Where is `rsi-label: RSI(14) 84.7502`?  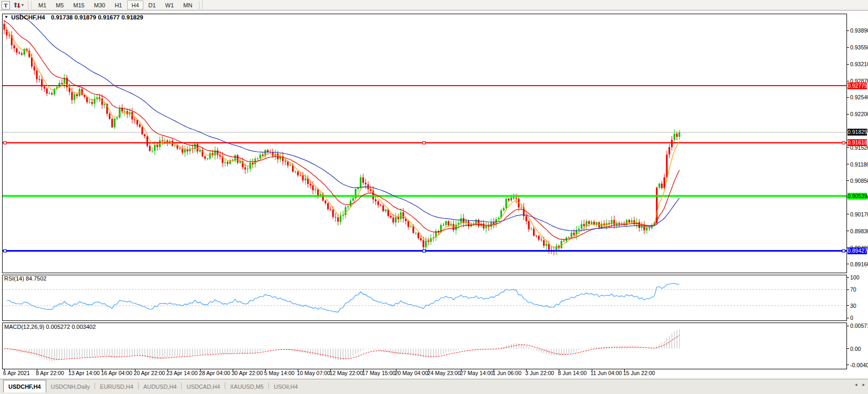 rsi-label: RSI(14) 84.7502 is located at coordinates (25, 278).